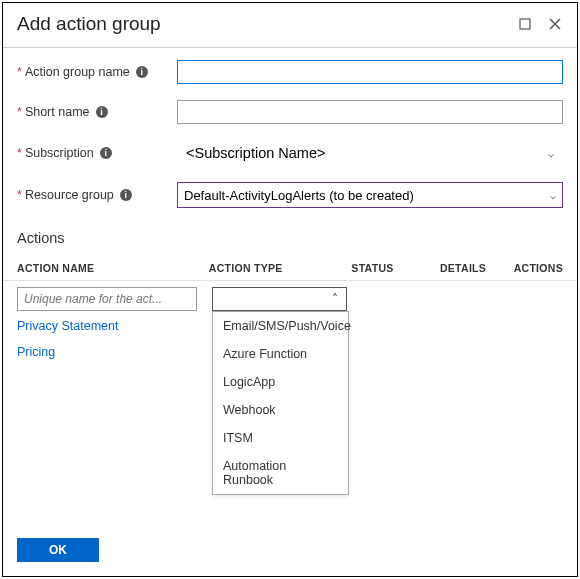 Image resolution: width=580 pixels, height=579 pixels. What do you see at coordinates (280, 382) in the screenshot?
I see `dropdown-item: LogicApp` at bounding box center [280, 382].